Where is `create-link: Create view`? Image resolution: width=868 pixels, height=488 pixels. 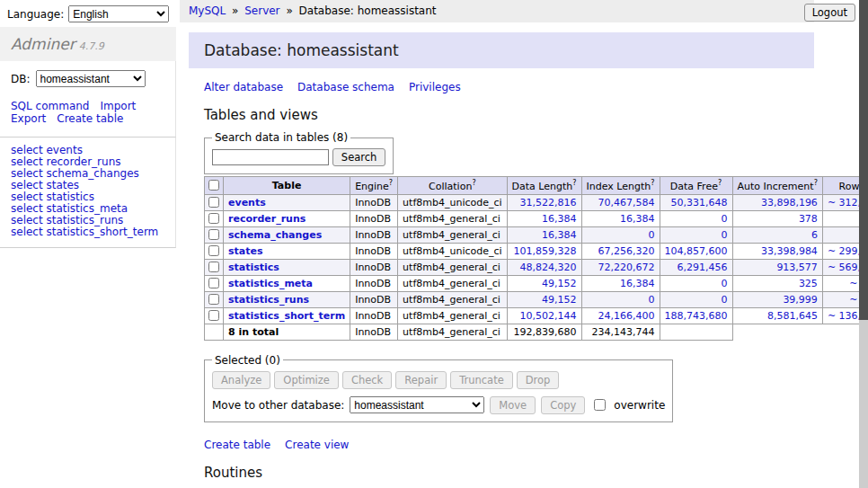 create-link: Create view is located at coordinates (316, 445).